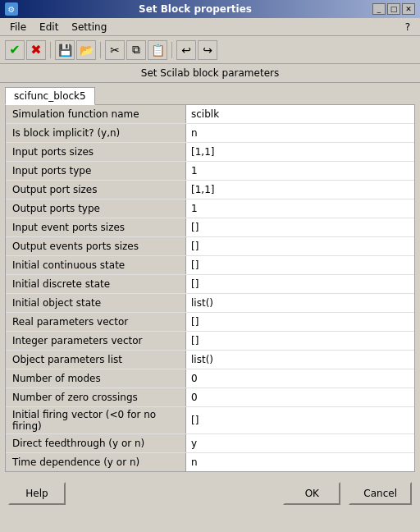 The image size is (420, 532). Describe the element at coordinates (408, 27) in the screenshot. I see `menu-help: ?` at that location.